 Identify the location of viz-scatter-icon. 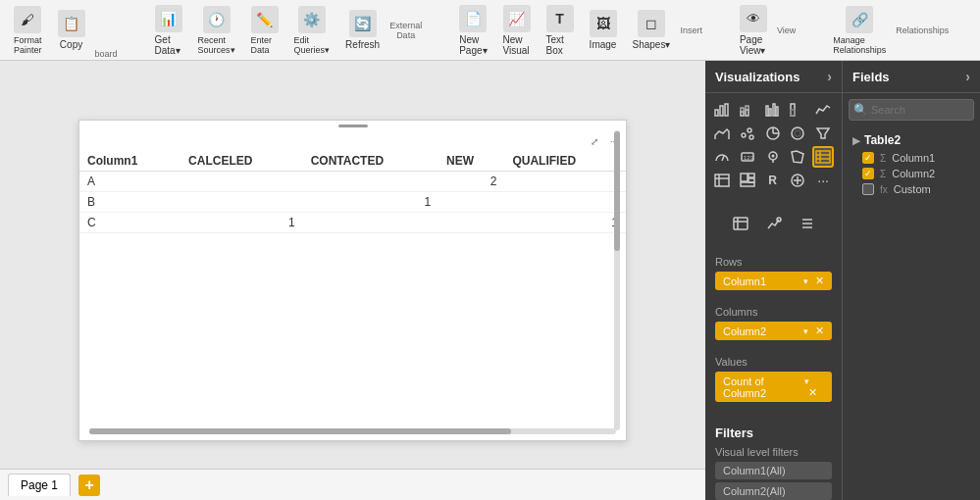
(748, 133).